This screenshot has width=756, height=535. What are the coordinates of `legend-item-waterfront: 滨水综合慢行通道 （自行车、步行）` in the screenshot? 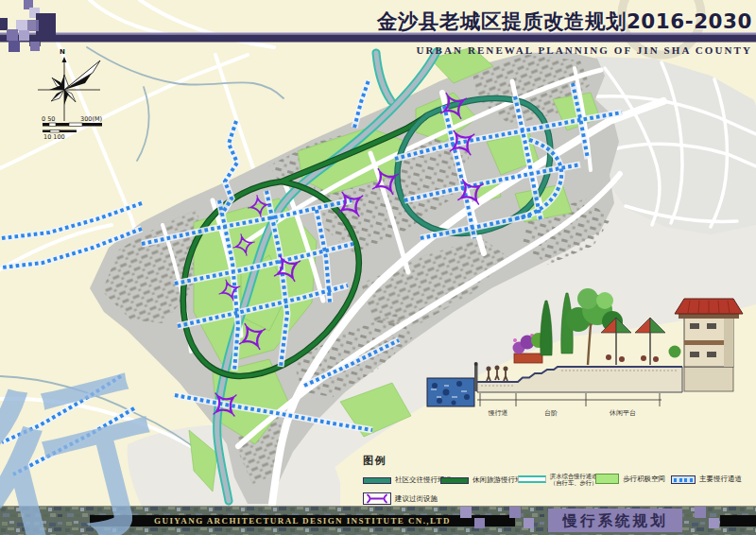 It's located at (558, 479).